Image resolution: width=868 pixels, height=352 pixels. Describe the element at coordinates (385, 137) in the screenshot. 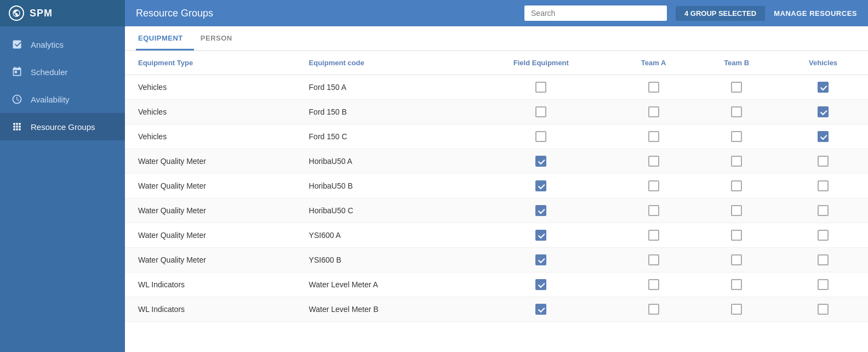

I see `cell-equipment-code: Ford 150 C` at that location.